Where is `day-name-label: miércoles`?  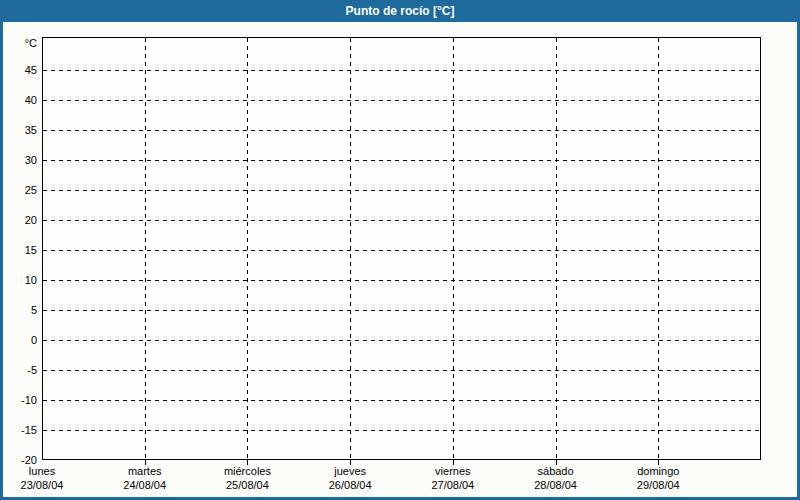 day-name-label: miércoles is located at coordinates (247, 471).